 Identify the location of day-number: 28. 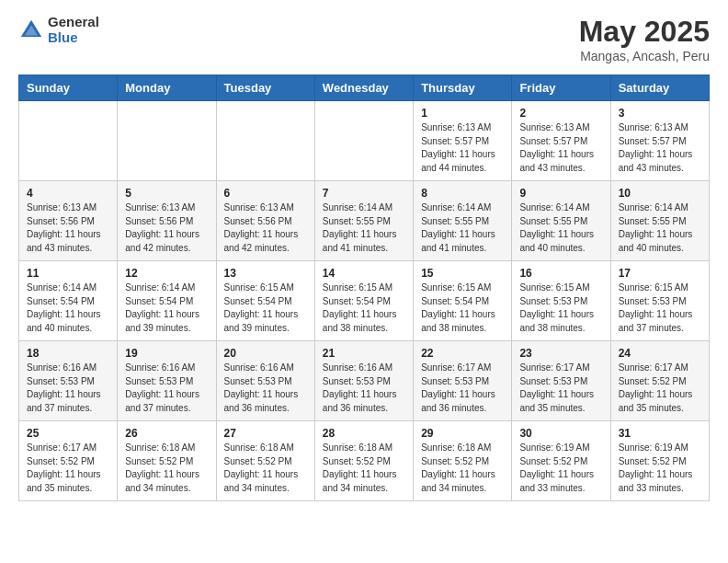
(364, 433).